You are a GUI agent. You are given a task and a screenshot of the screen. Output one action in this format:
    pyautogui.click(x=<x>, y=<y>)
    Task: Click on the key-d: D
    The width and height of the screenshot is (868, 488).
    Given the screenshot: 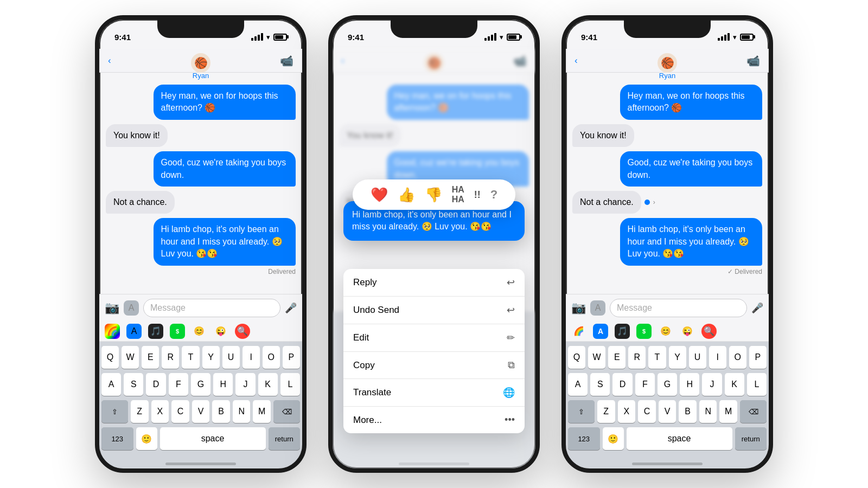 What is the action you would take?
    pyautogui.click(x=156, y=384)
    